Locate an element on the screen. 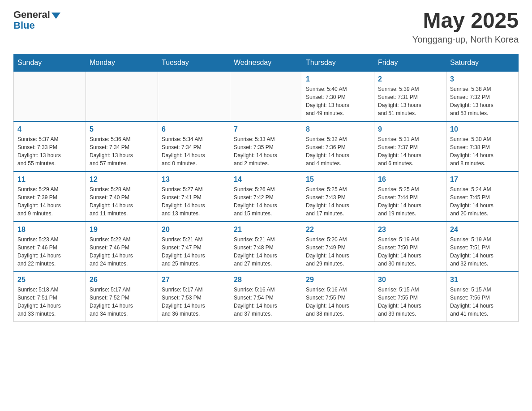 This screenshot has width=532, height=411. day-info: Sunrise: 5:16 AMSunset: 7:54 PMDaylight:… is located at coordinates (266, 302).